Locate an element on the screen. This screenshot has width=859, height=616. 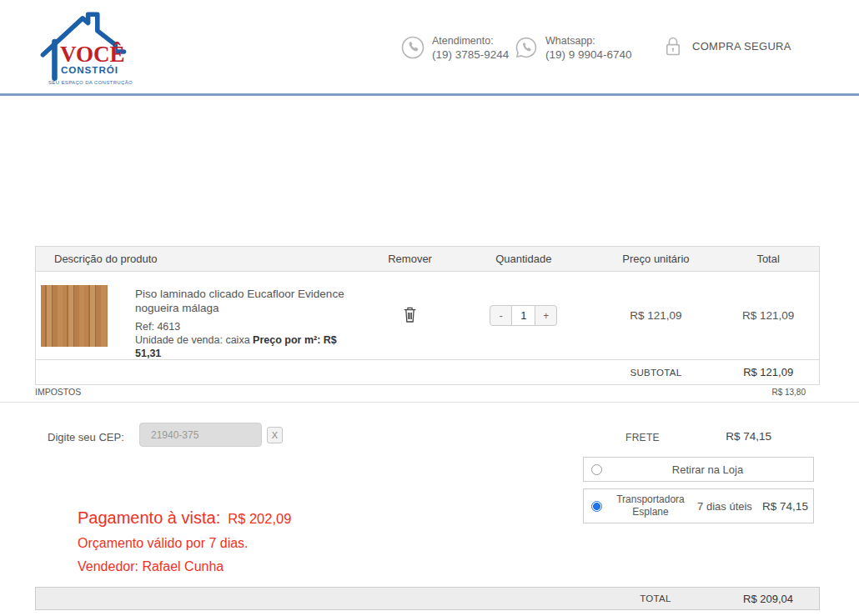
logo-word-constroi: CONSTRÓI is located at coordinates (90, 70).